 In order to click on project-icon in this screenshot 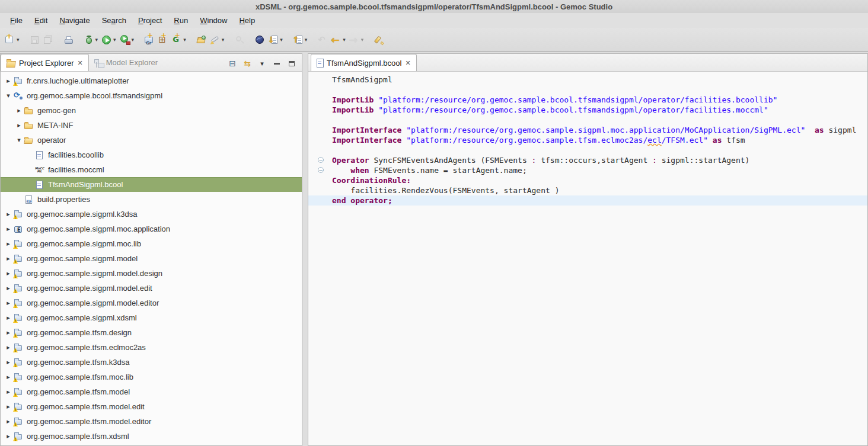, I will do `click(18, 259)`.